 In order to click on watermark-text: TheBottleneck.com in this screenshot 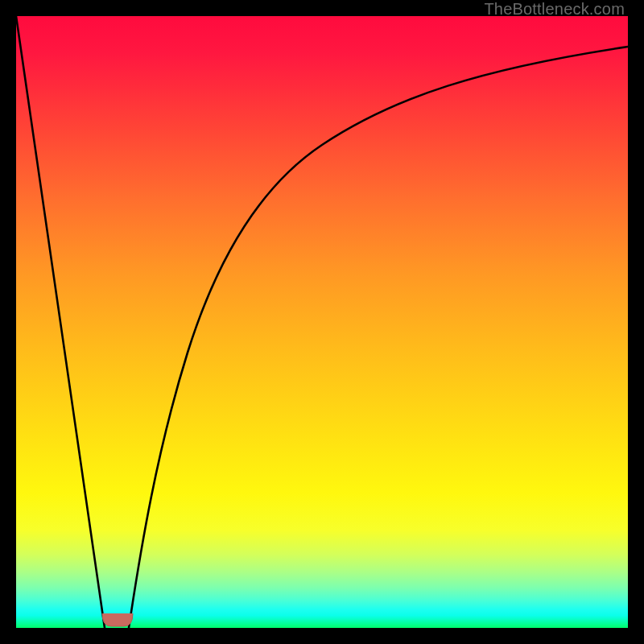, I will do `click(554, 10)`.